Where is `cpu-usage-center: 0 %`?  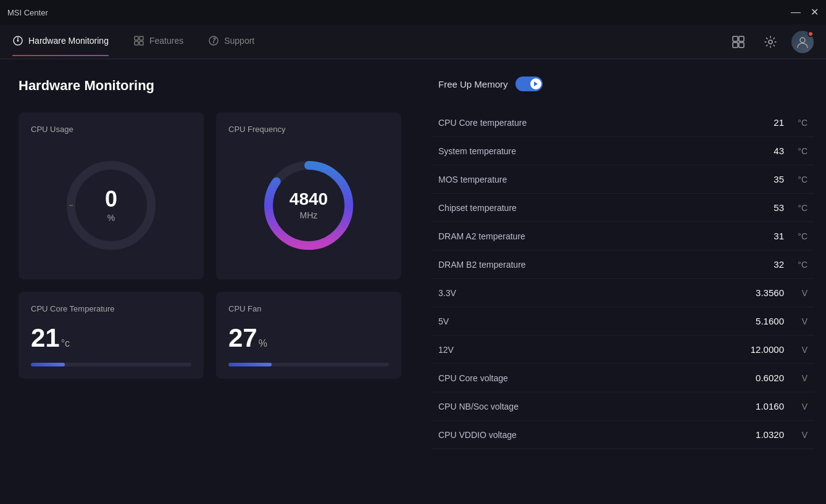
cpu-usage-center: 0 % is located at coordinates (111, 205).